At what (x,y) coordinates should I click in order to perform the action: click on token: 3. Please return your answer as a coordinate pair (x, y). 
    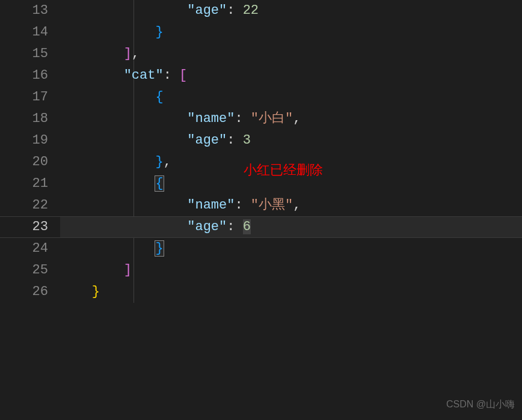
    Looking at the image, I should click on (247, 141).